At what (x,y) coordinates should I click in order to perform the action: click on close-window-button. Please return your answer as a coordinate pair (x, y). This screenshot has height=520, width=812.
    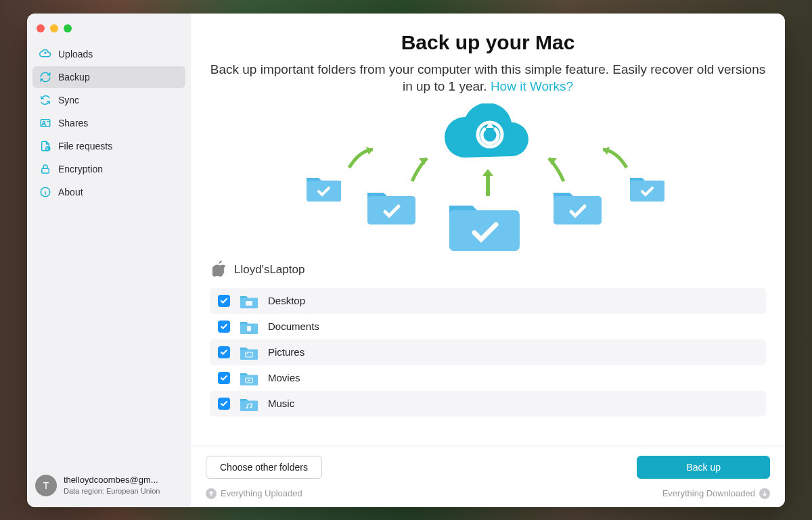
    Looking at the image, I should click on (41, 28).